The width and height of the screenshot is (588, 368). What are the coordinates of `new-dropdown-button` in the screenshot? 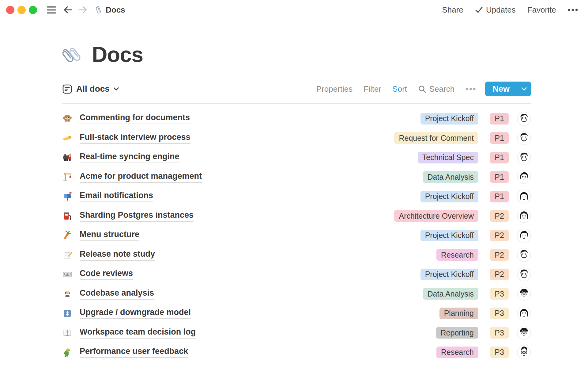 It's located at (524, 89).